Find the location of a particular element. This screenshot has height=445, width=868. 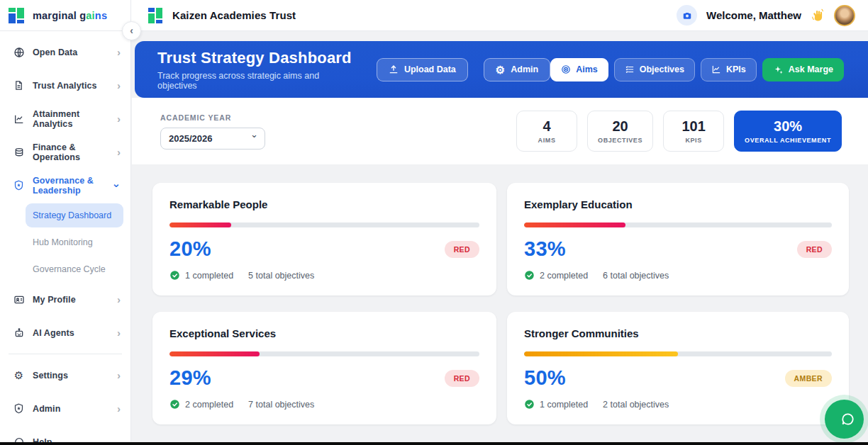

hero-banner: Trust Strategy Dashboard Track progress … is located at coordinates (501, 69).